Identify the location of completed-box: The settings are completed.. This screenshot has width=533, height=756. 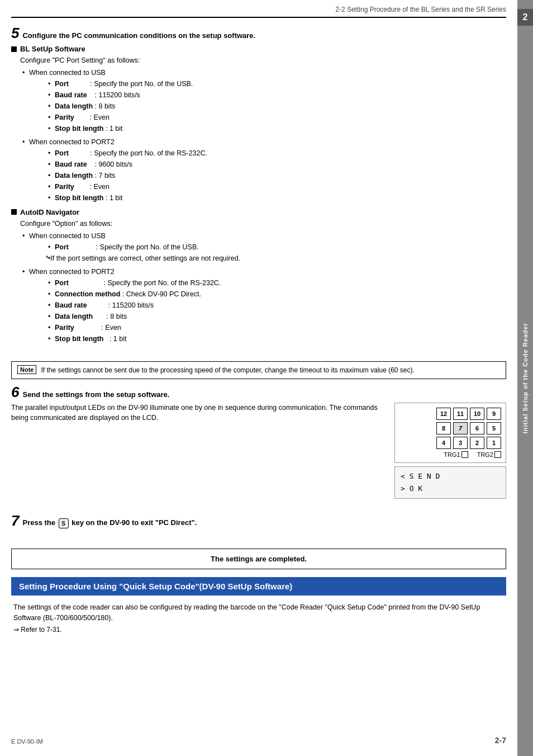
(259, 559).